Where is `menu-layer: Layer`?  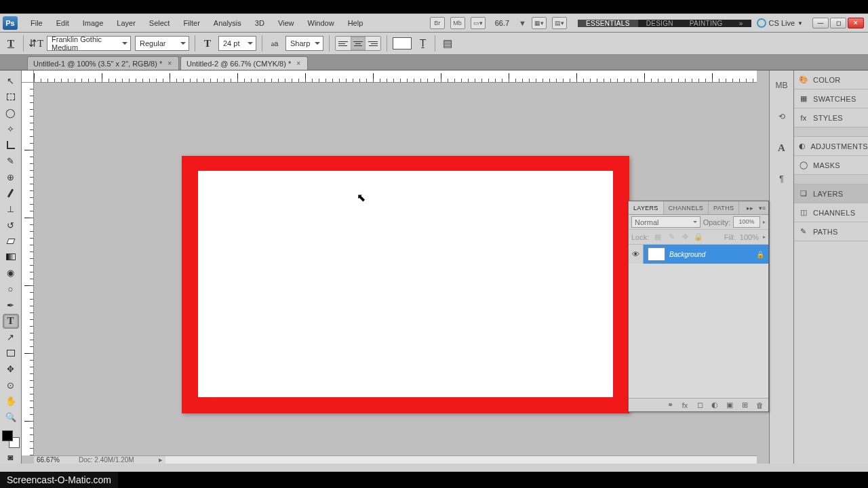
menu-layer: Layer is located at coordinates (126, 23).